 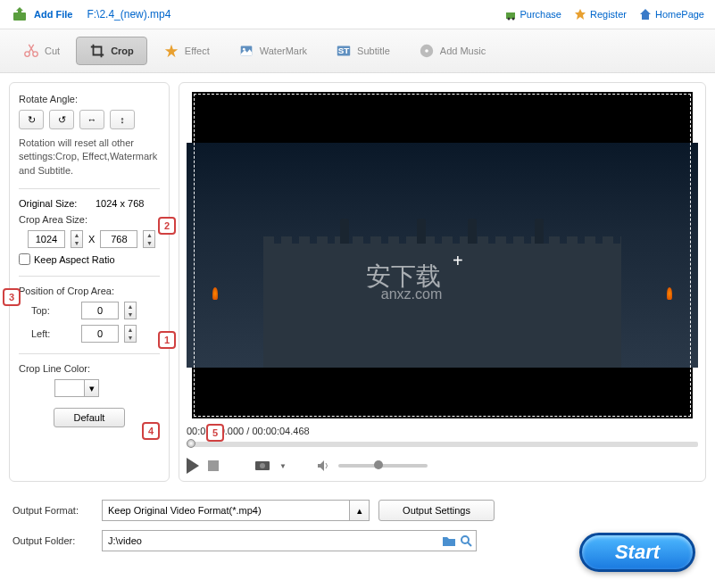 What do you see at coordinates (185, 510) in the screenshot?
I see `output-format-value: Keep Original Video Format(*.mp4)` at bounding box center [185, 510].